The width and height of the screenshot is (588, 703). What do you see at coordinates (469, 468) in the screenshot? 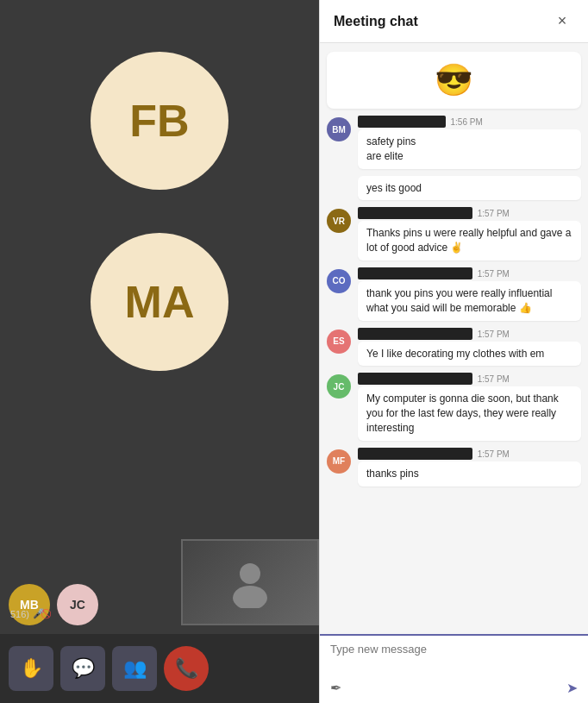
I see `msg-content-mf: ████████████████ 1:57 PM thanks pins` at bounding box center [469, 468].